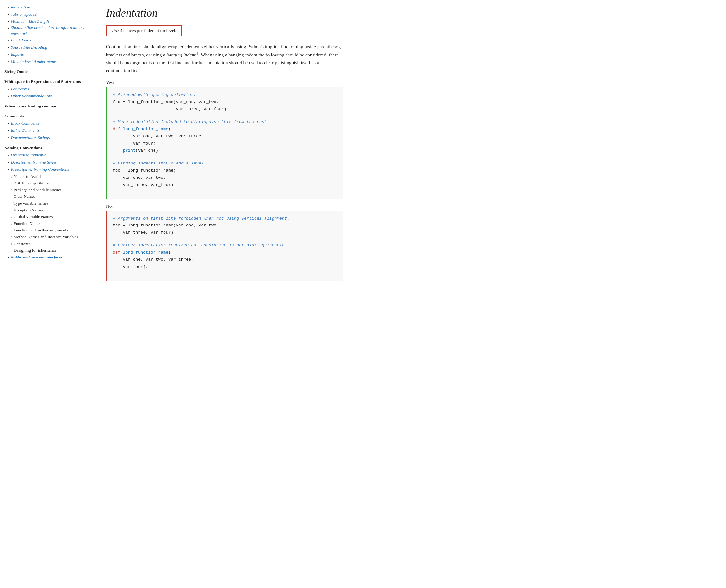 The width and height of the screenshot is (726, 588). What do you see at coordinates (224, 59) in the screenshot?
I see `description: Continuation lines should align wrapped …` at bounding box center [224, 59].